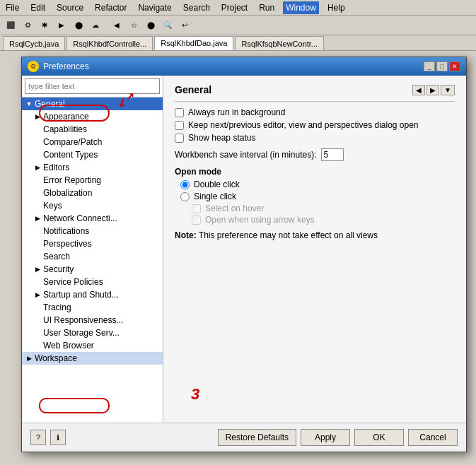 This screenshot has width=476, height=465. Describe the element at coordinates (151, 25) in the screenshot. I see `toolbar-btn-9: ⬤` at that location.